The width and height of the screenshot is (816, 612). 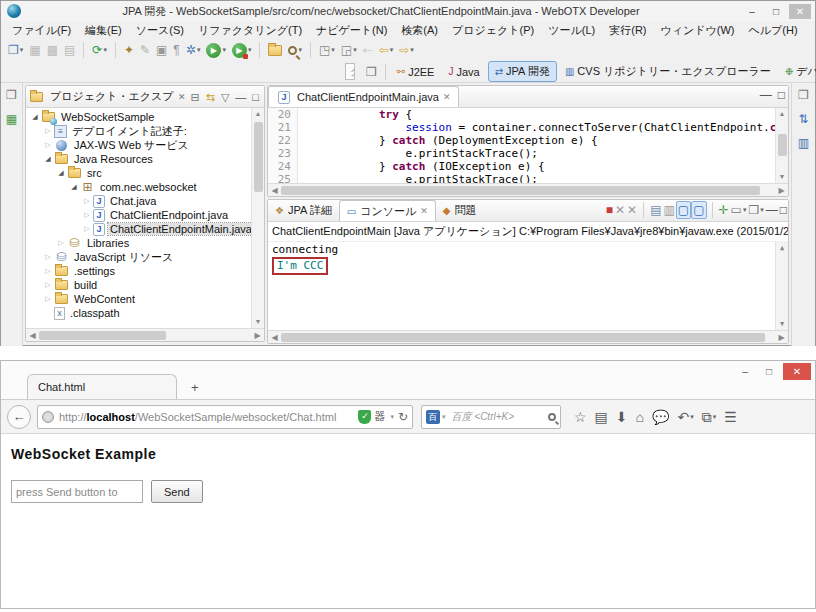 What do you see at coordinates (145, 215) in the screenshot?
I see `tree-item: ▷JChatClientEndpoint.java` at bounding box center [145, 215].